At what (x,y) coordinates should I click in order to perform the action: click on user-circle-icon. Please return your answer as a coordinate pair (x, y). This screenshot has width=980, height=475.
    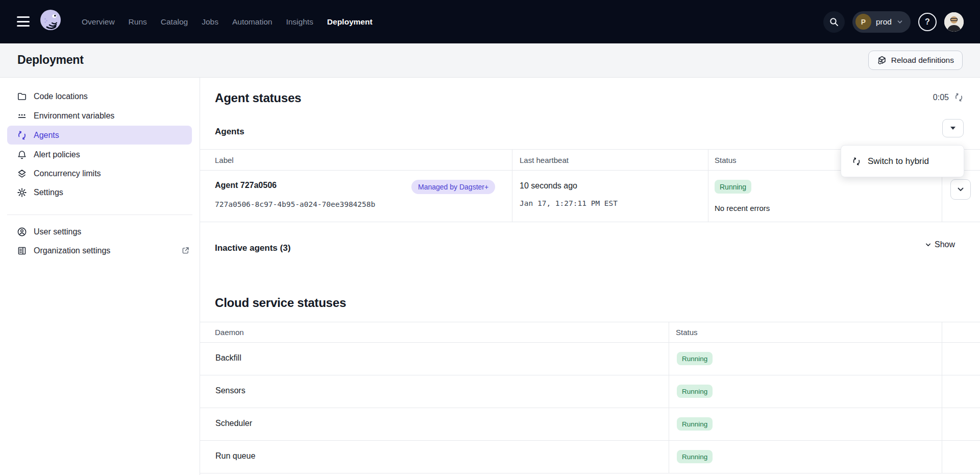
    Looking at the image, I should click on (22, 232).